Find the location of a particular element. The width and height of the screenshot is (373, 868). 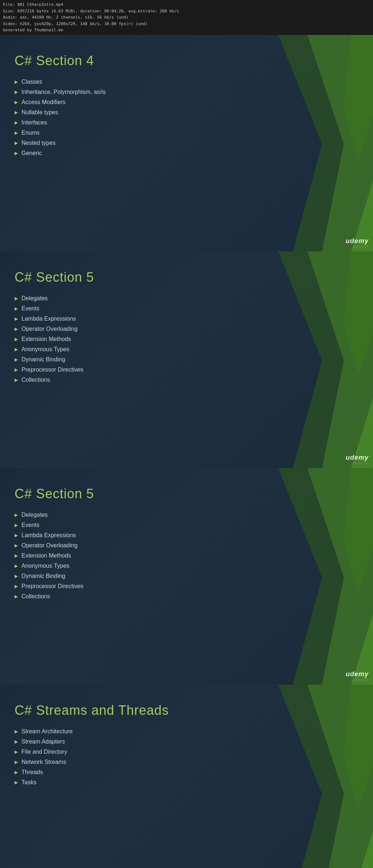

udemy-timestamp-3: 00:02:06 is located at coordinates (357, 680).